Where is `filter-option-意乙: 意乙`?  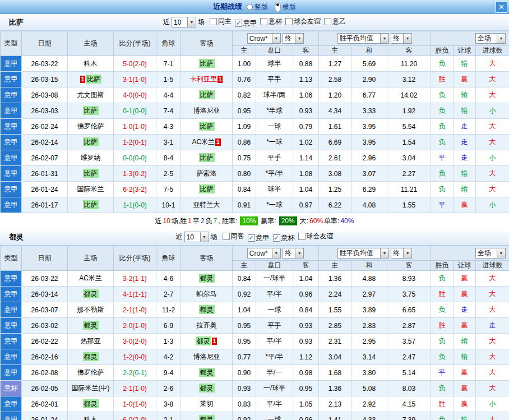 filter-option-意乙: 意乙 is located at coordinates (335, 21).